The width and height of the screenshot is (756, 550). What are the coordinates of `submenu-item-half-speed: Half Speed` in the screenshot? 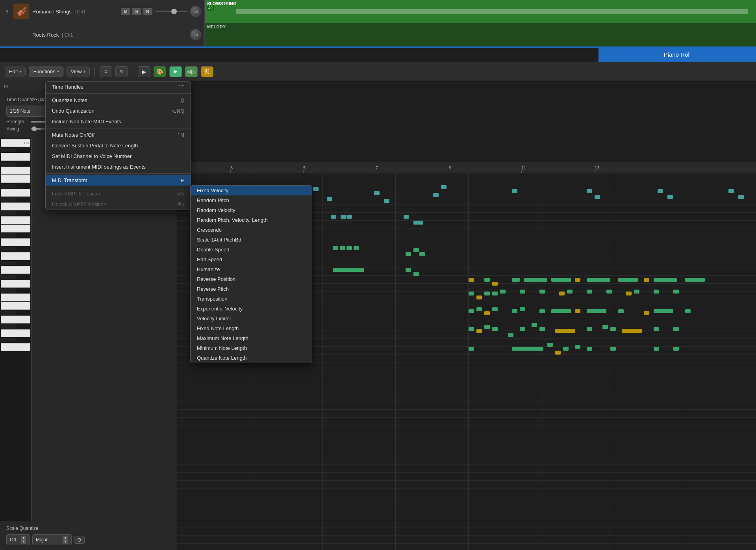 It's located at (251, 259).